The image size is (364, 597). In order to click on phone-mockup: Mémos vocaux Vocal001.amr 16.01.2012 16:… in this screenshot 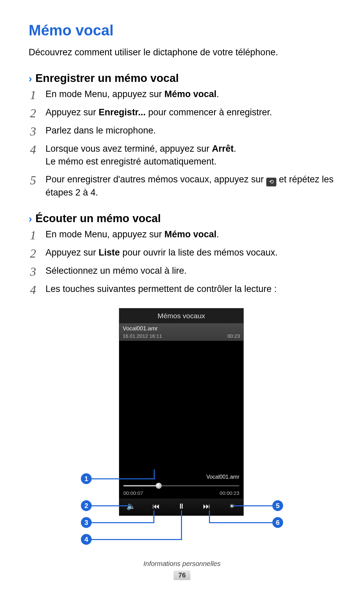, I will do `click(181, 412)`.